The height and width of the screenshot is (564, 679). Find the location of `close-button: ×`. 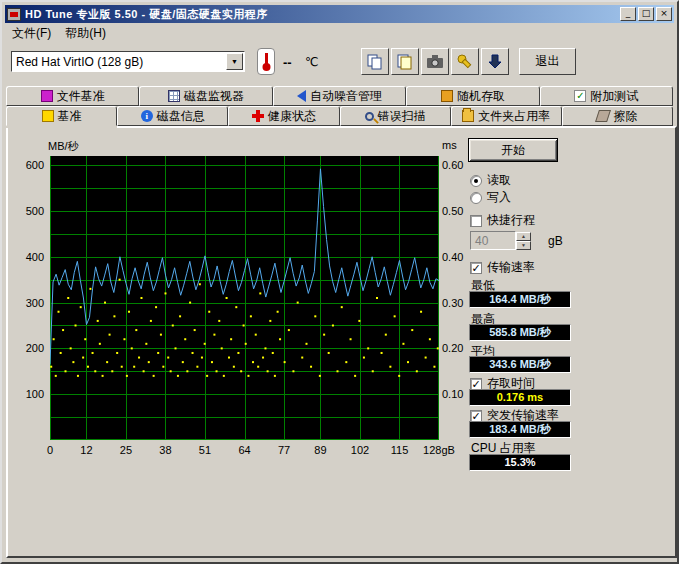

close-button: × is located at coordinates (664, 14).